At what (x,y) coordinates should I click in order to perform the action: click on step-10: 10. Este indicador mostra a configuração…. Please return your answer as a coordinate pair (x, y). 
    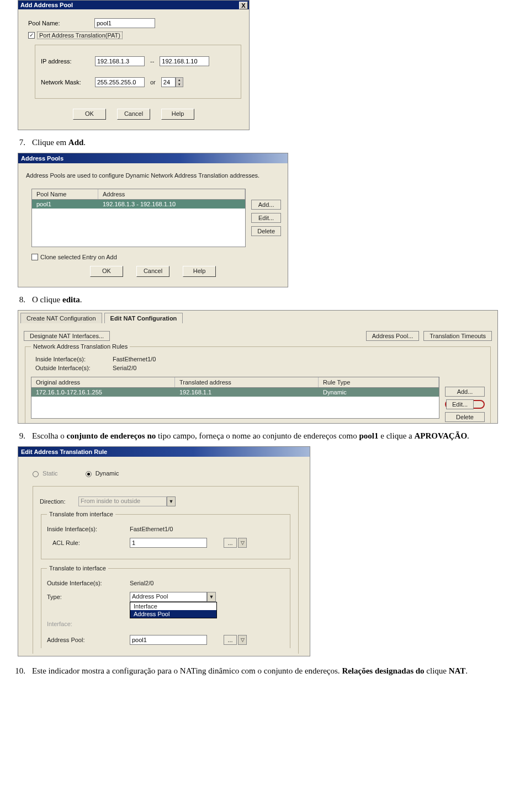
    Looking at the image, I should click on (271, 671).